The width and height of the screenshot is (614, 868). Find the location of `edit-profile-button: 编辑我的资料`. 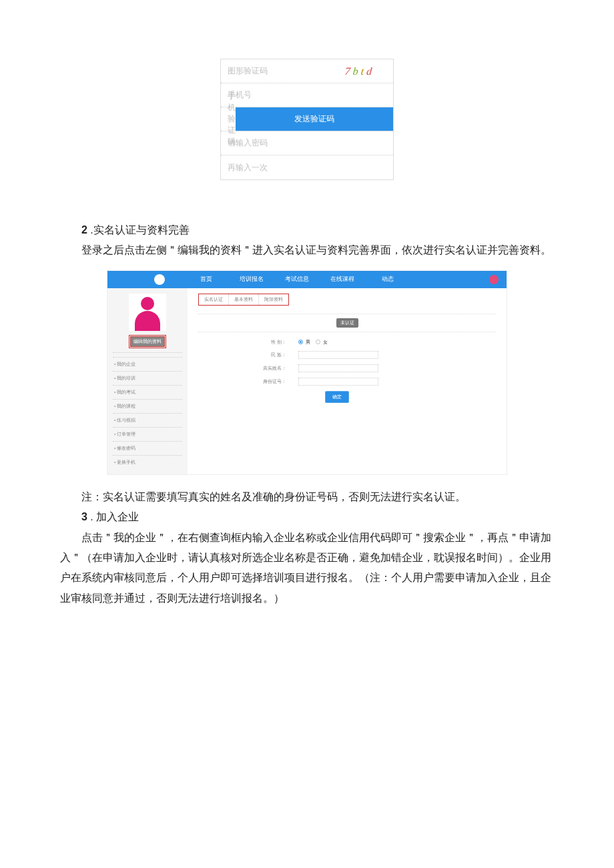

edit-profile-button: 编辑我的资料 is located at coordinates (147, 342).